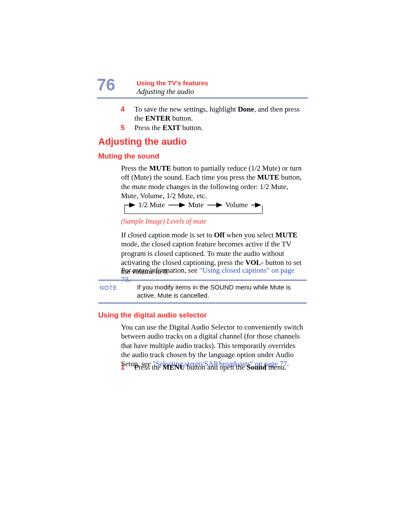 The width and height of the screenshot is (411, 532). What do you see at coordinates (202, 280) in the screenshot?
I see `note-rule-top` at bounding box center [202, 280].